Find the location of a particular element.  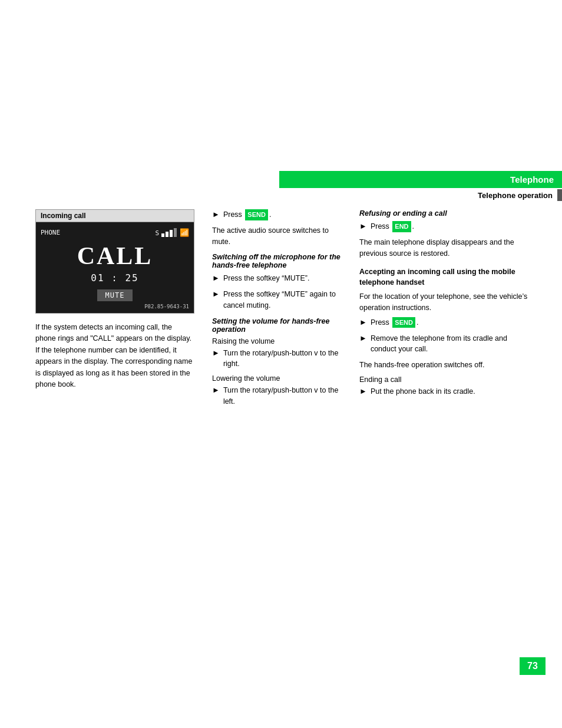

mute-instruction-2-text: Press the softkey “MUTE” again to cancel… is located at coordinates (283, 300).